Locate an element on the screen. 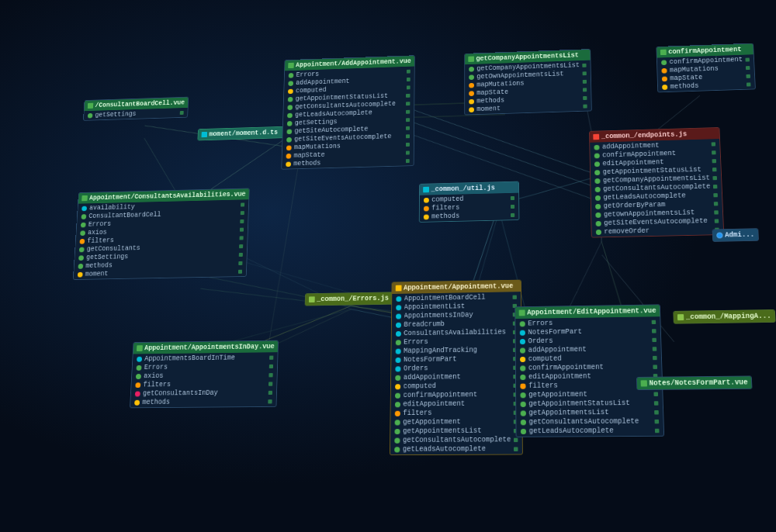 The height and width of the screenshot is (532, 776). node-top-right-list: getCompanyAppointmentsList getCompanyApp… is located at coordinates (528, 82).